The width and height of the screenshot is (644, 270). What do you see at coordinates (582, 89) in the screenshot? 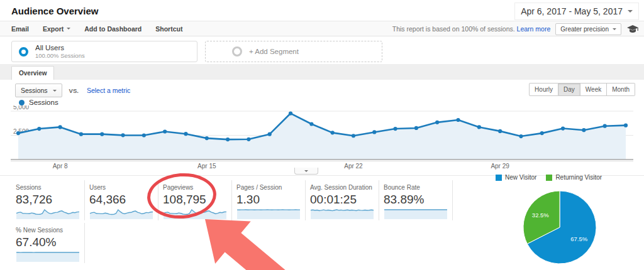
I see `granularity-buttons: Hourly Day Week Month` at bounding box center [582, 89].